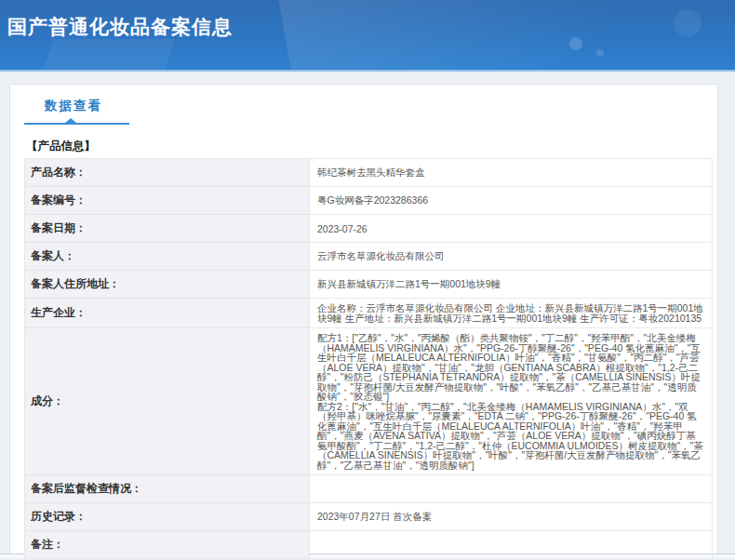  What do you see at coordinates (104, 56) in the screenshot?
I see `banner-decoration` at bounding box center [104, 56].